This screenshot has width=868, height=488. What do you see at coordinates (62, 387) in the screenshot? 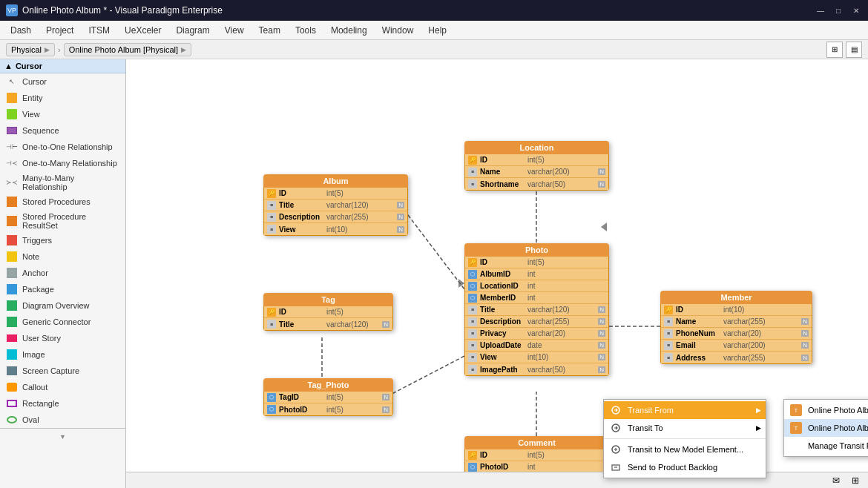
I see `panel-item-callout: Callout` at bounding box center [62, 387].